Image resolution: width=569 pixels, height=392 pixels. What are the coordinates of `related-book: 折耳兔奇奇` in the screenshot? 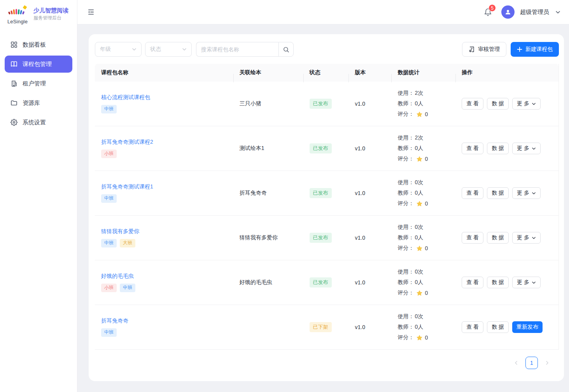 It's located at (268, 193).